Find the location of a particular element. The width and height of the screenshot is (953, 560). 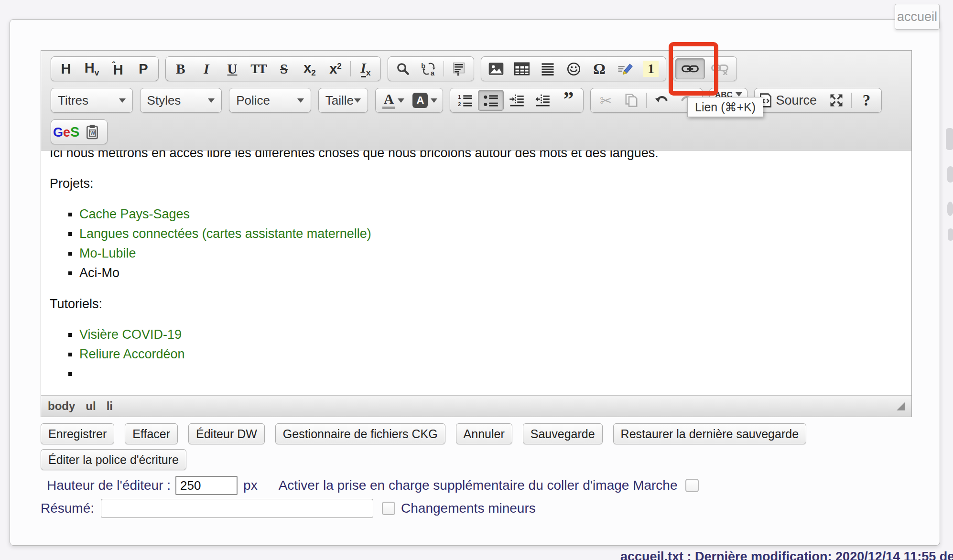

fontsize-select: Taille is located at coordinates (343, 100).